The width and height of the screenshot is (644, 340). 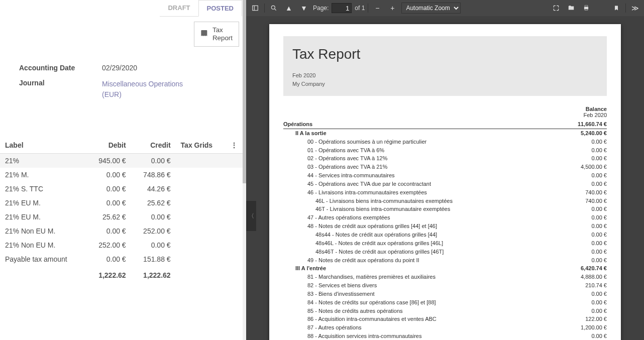 I want to click on cell-credit: 748.86 €, so click(x=154, y=175).